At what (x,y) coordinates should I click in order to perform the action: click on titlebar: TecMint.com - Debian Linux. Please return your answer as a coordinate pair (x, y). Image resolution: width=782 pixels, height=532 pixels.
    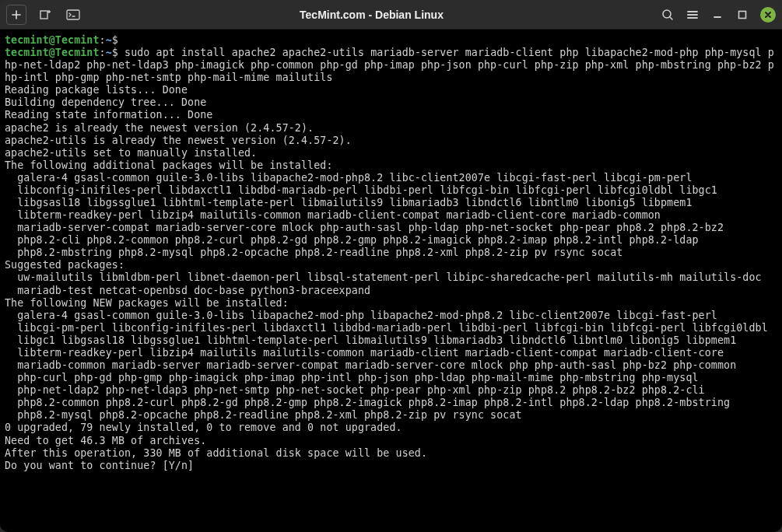
    Looking at the image, I should click on (391, 15).